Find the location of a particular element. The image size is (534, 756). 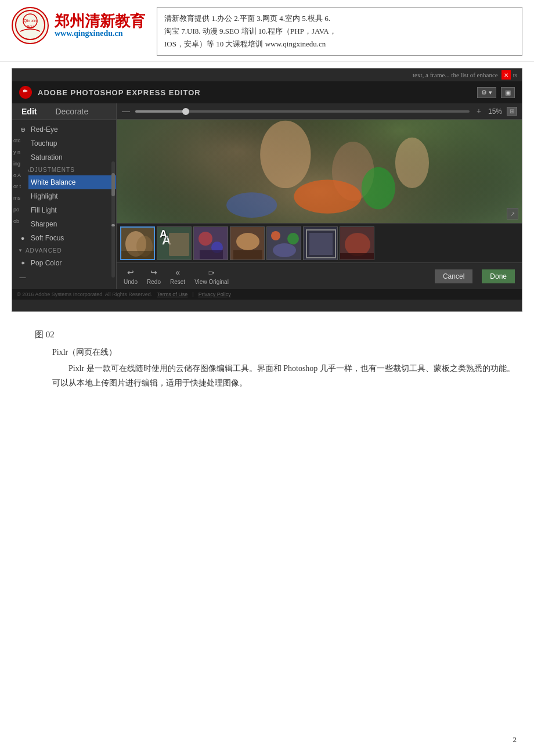

more-icon: — is located at coordinates (23, 277).